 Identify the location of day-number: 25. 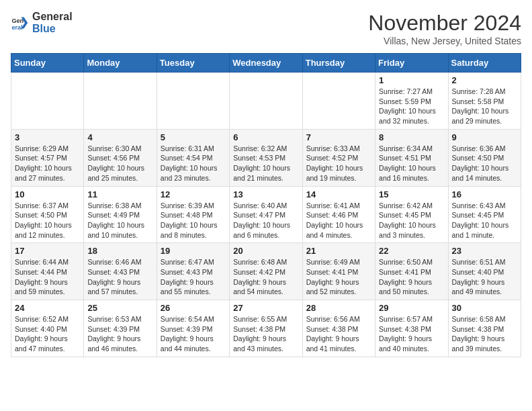
(120, 308).